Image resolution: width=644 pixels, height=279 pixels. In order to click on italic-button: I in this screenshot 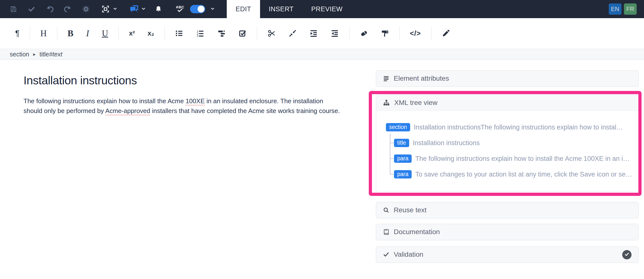, I will do `click(88, 34)`.